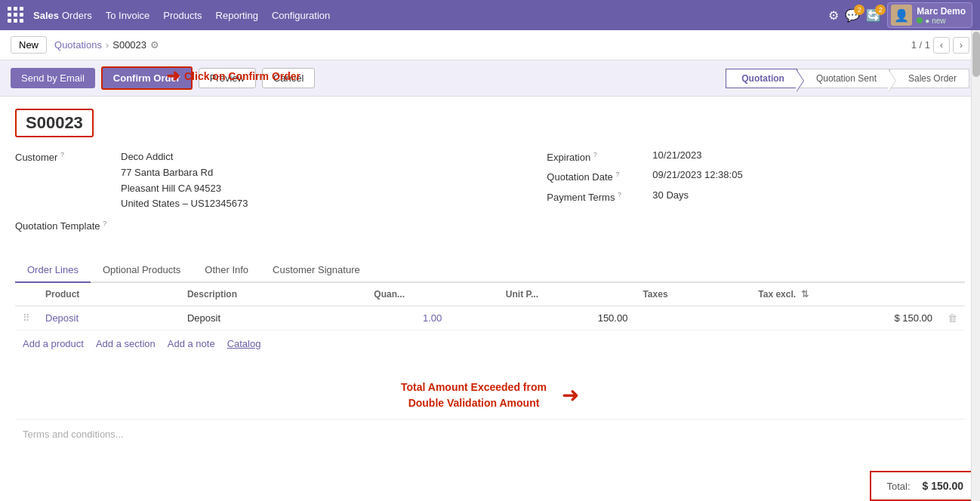  I want to click on add-section-link: Add a section, so click(125, 344).